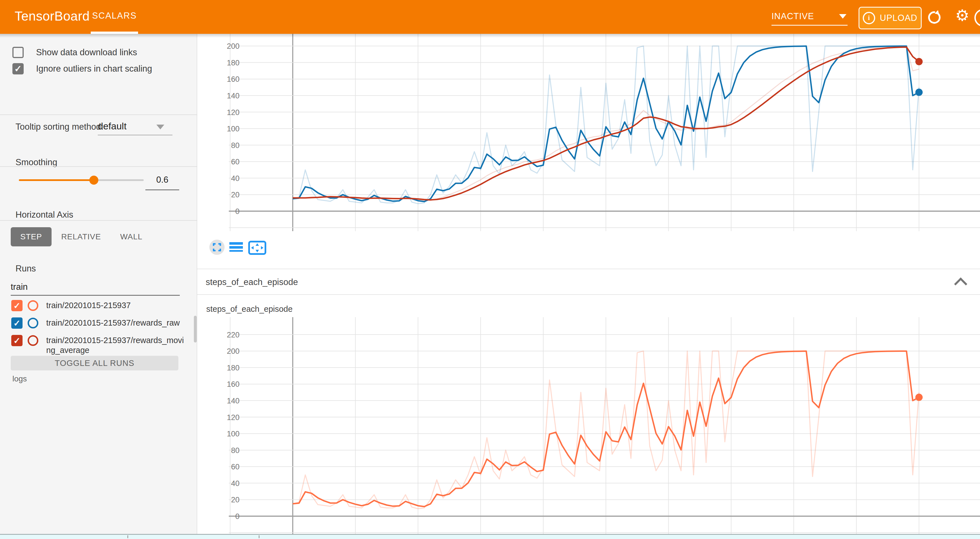 This screenshot has width=980, height=539. Describe the element at coordinates (45, 215) in the screenshot. I see `horizontal-axis-label: Horizontal Axis` at that location.